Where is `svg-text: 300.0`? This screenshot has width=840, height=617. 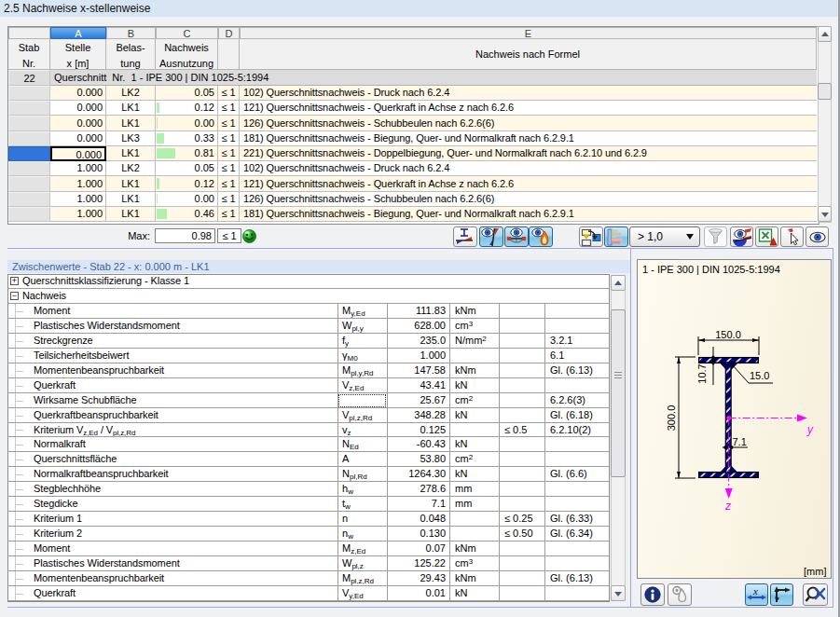
svg-text: 300.0 is located at coordinates (671, 418).